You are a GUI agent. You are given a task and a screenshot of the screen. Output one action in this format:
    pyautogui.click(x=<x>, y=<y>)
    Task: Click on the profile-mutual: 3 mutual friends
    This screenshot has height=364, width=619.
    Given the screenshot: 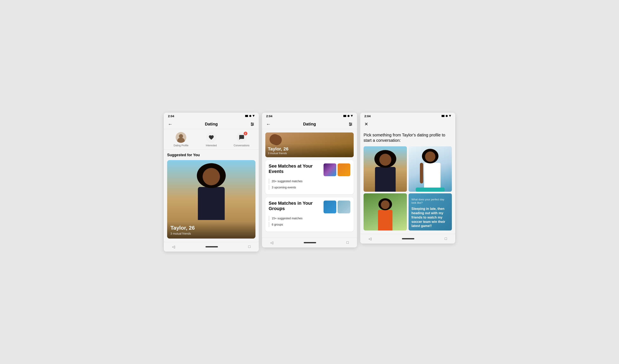 What is the action you would take?
    pyautogui.click(x=211, y=234)
    